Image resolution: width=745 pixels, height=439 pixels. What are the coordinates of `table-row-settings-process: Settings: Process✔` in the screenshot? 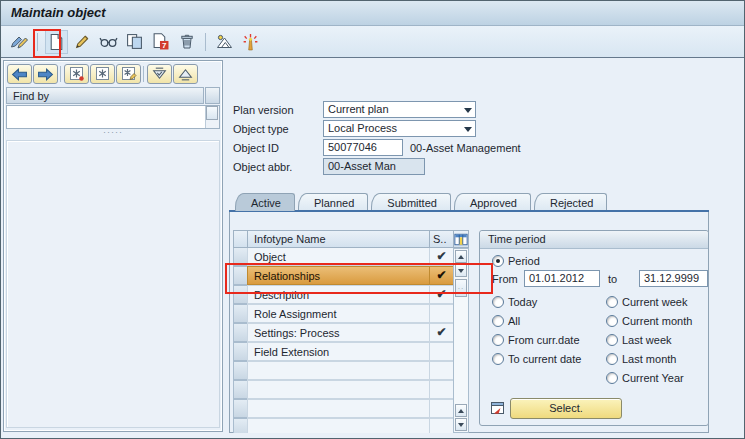 It's located at (344, 334).